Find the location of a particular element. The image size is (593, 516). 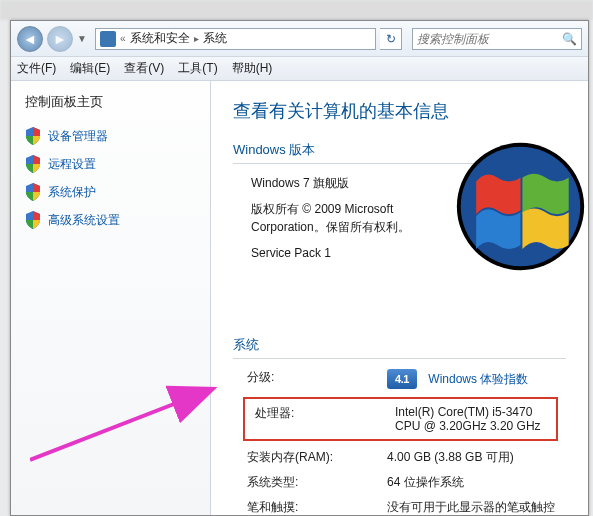

back-button: ◄ is located at coordinates (30, 39).